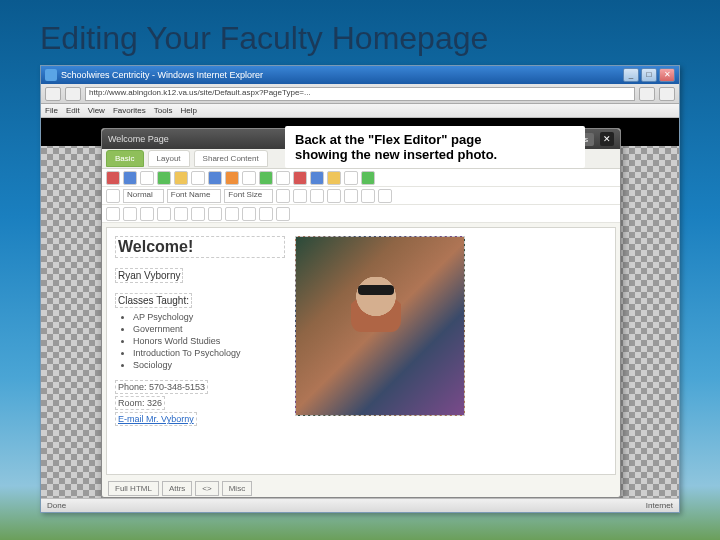 Image resolution: width=720 pixels, height=540 pixels. Describe the element at coordinates (140, 403) in the screenshot. I see `room-info: Room: 326` at that location.